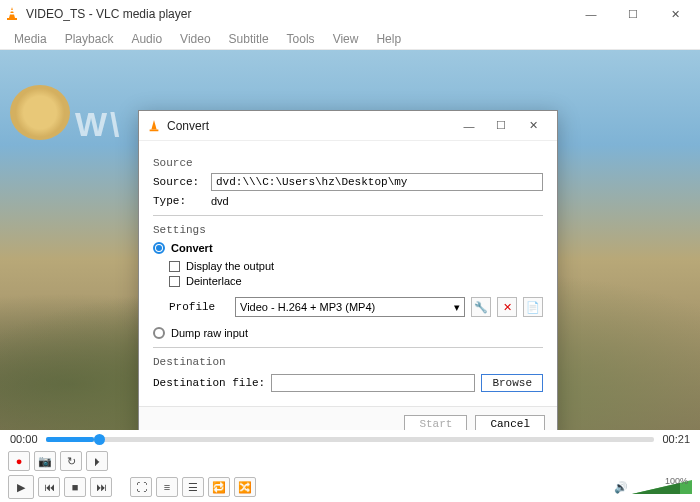 This screenshot has width=700, height=502. I want to click on playlist-icon: ☰, so click(193, 488).